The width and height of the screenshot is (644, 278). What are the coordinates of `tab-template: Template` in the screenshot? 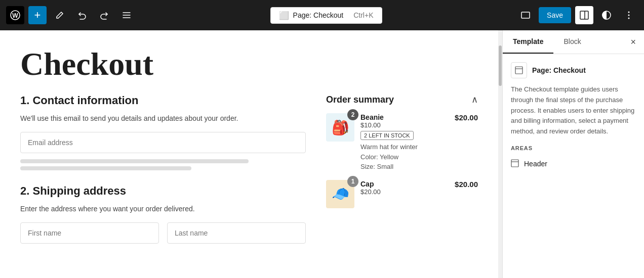 It's located at (528, 42).